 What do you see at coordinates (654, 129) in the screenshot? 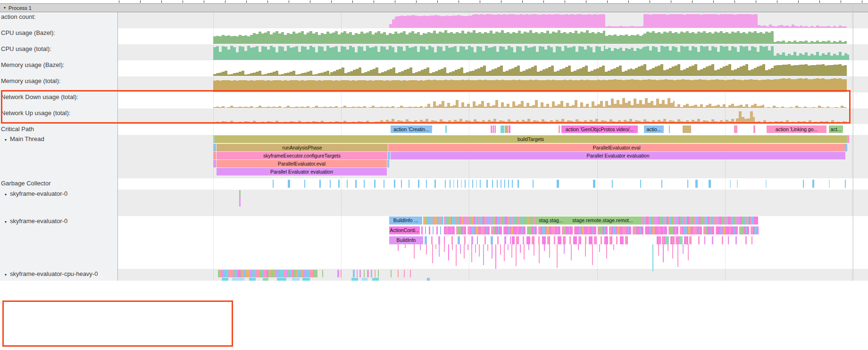
I see `trace-slice: actio...` at bounding box center [654, 129].